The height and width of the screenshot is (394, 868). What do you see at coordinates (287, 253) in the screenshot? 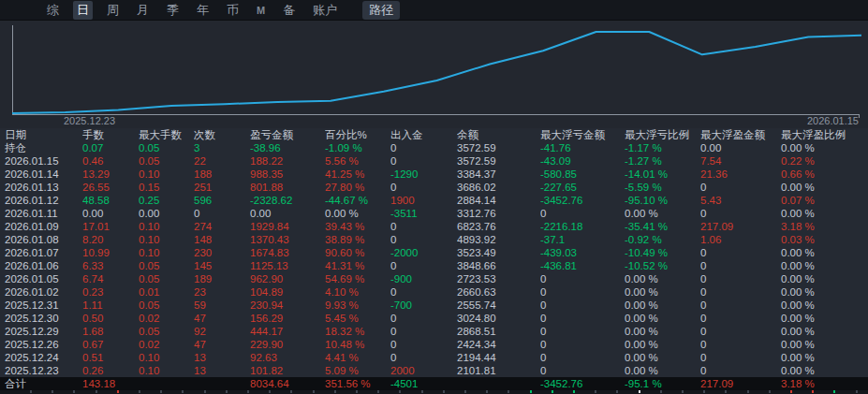
I see `cell-3: 1674.83` at bounding box center [287, 253].